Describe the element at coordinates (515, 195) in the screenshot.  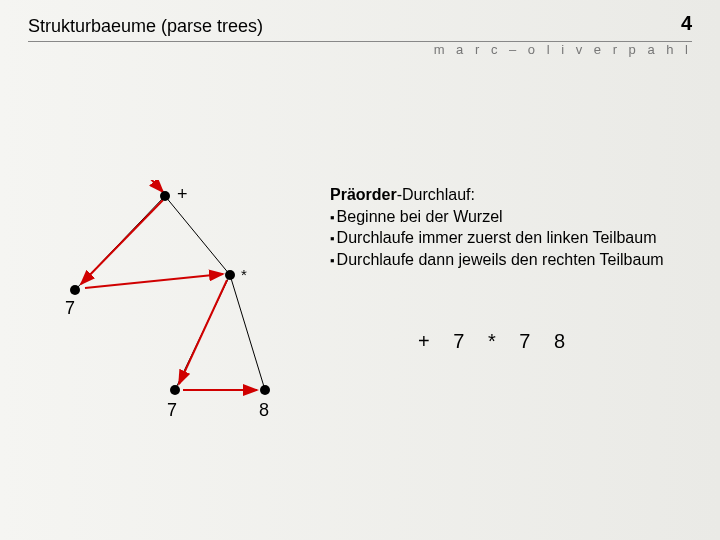
I see `explanation-heading: Präorder-Durchlauf:` at that location.